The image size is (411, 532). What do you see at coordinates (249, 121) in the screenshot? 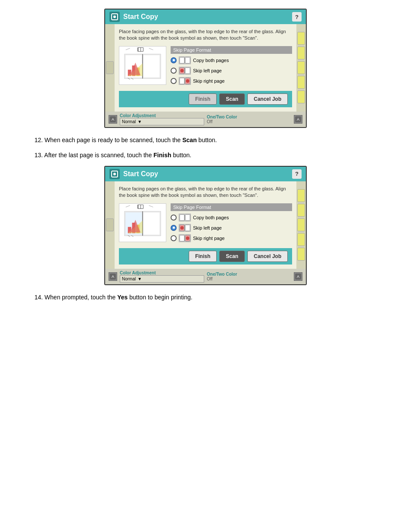
I see `panel1-one-two-value: Off` at bounding box center [249, 121].